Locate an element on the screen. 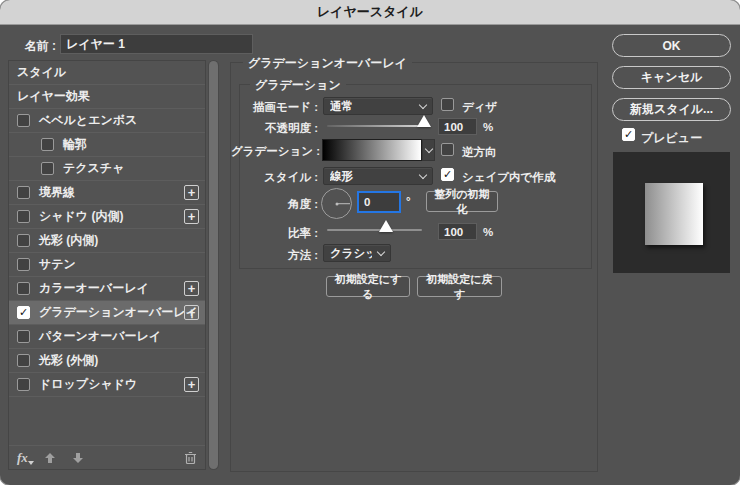 The width and height of the screenshot is (740, 485). sidebar-item-0: スタイル is located at coordinates (107, 73).